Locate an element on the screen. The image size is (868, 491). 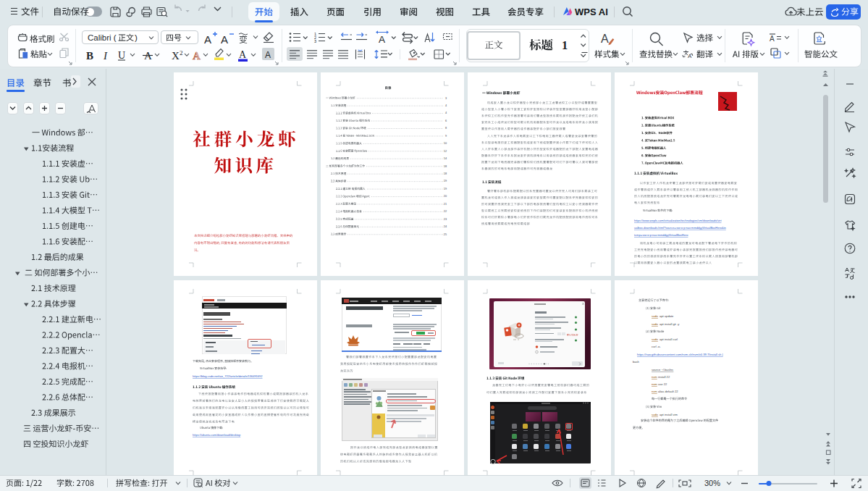
svg-text: curl -o- is located at coordinates (656, 346).